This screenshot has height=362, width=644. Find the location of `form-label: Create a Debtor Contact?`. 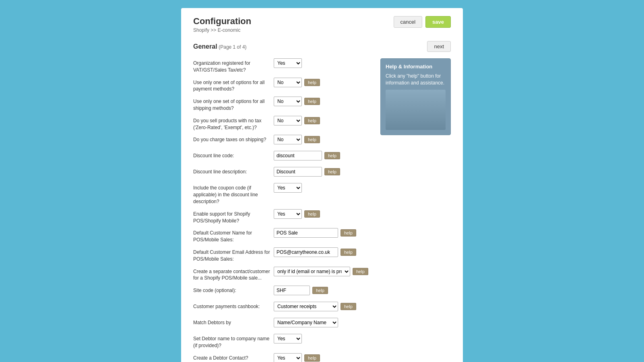

form-label: Create a Debtor Contact? is located at coordinates (233, 357).